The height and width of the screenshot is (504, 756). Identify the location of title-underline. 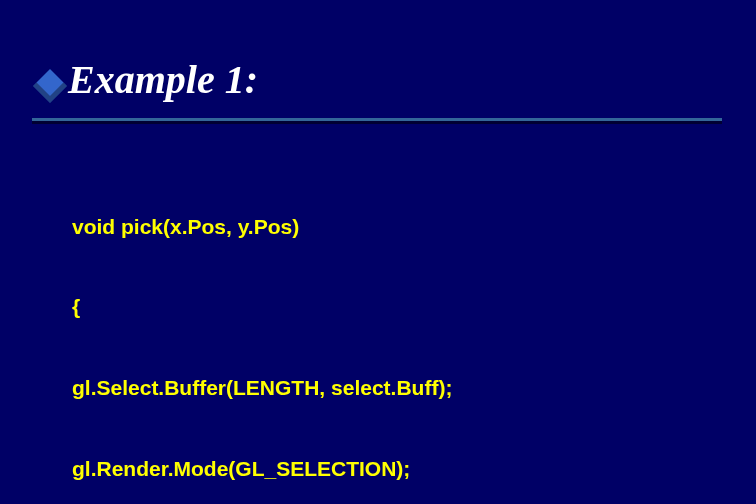
(377, 121).